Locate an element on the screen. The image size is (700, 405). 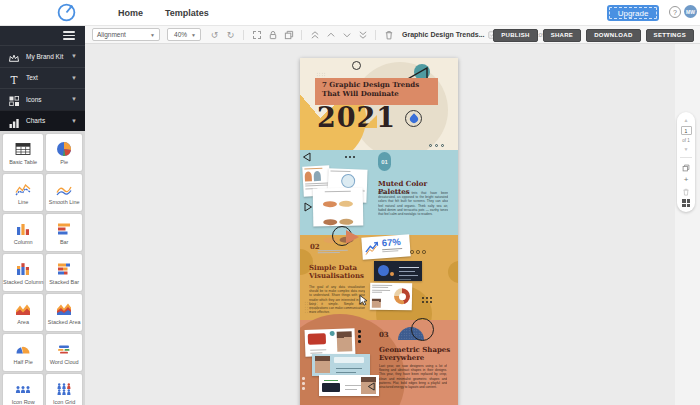
stacked-column-chart-icon is located at coordinates (23, 269).